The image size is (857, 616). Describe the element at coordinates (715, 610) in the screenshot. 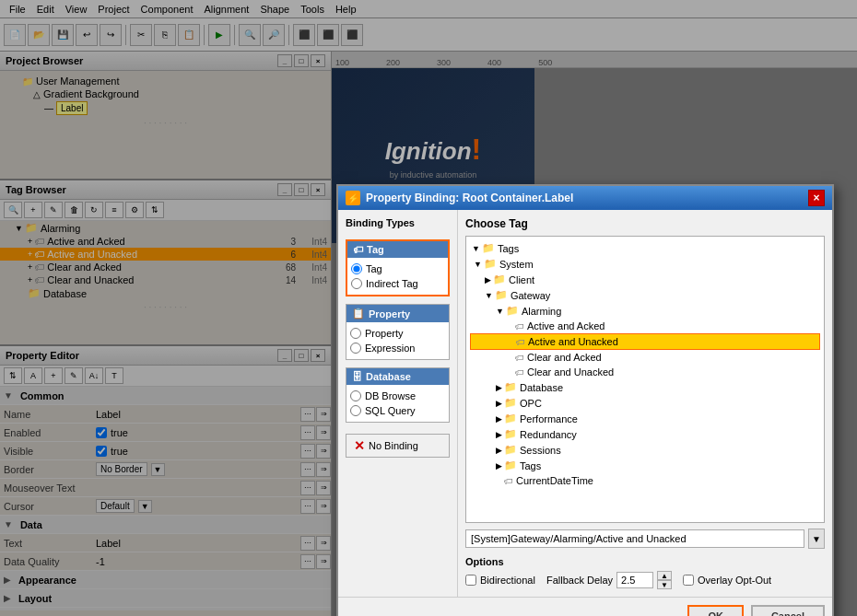

I see `ok-button: OK` at that location.